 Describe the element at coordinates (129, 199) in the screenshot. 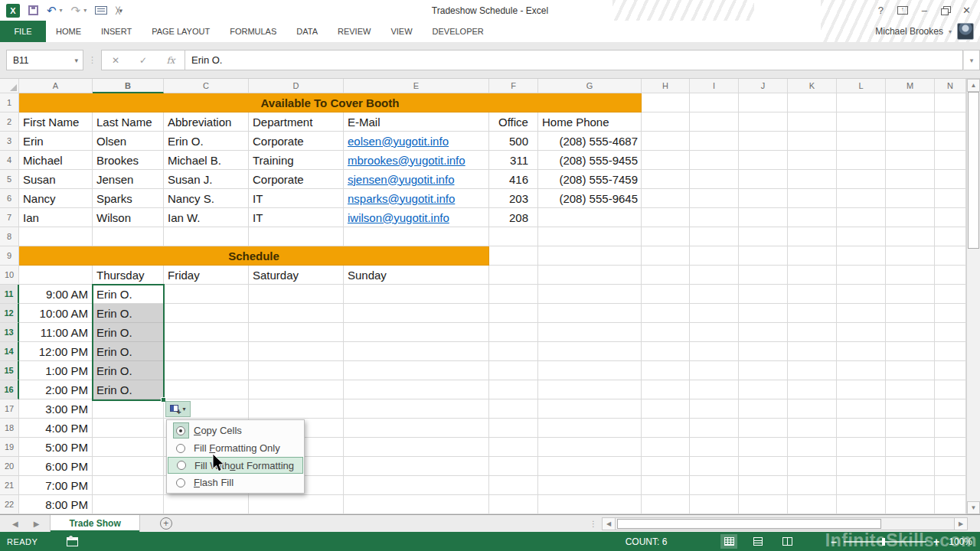

I see `cell: Sparks` at that location.